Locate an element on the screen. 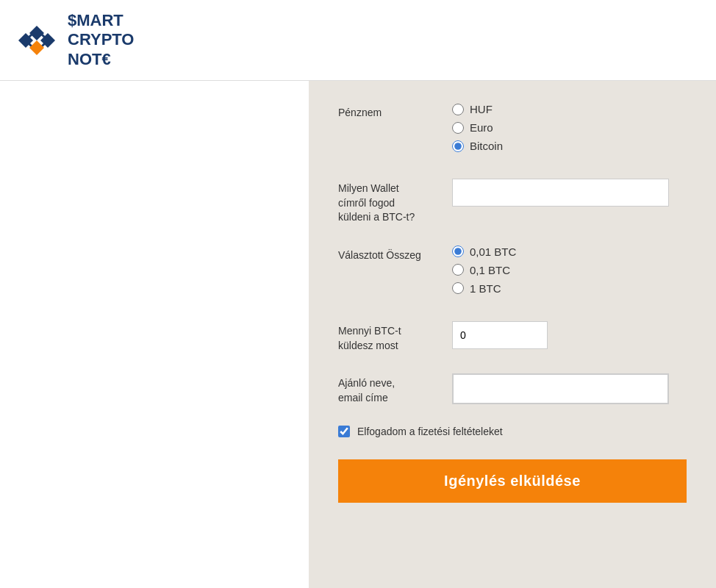 The image size is (716, 588). currency-euro-label: Euro is located at coordinates (481, 128).